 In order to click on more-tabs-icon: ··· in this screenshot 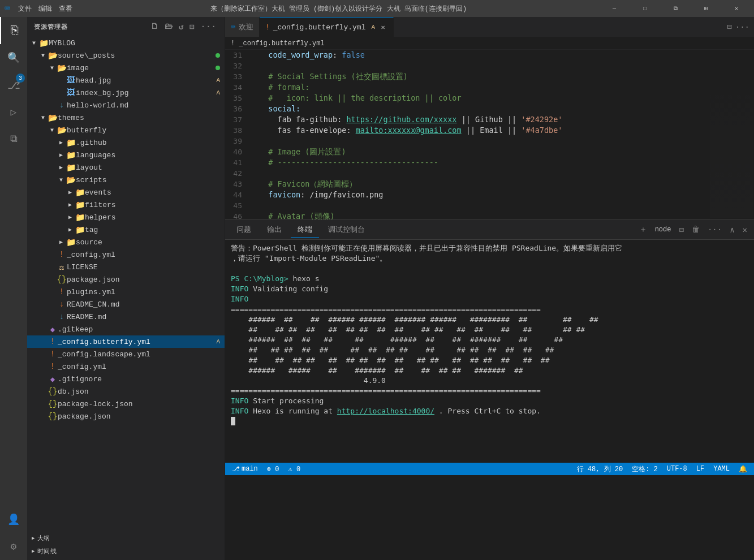, I will do `click(742, 27)`.